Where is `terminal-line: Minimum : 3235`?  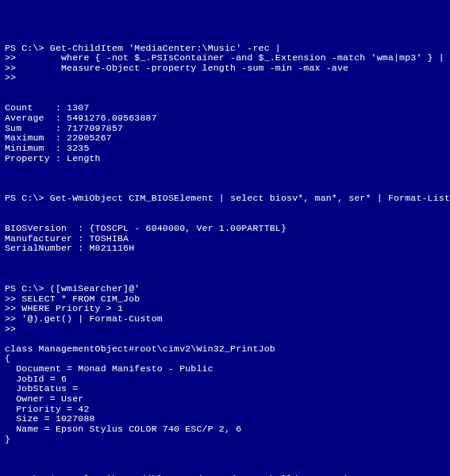
terminal-line: Minimum : 3235 is located at coordinates (225, 149).